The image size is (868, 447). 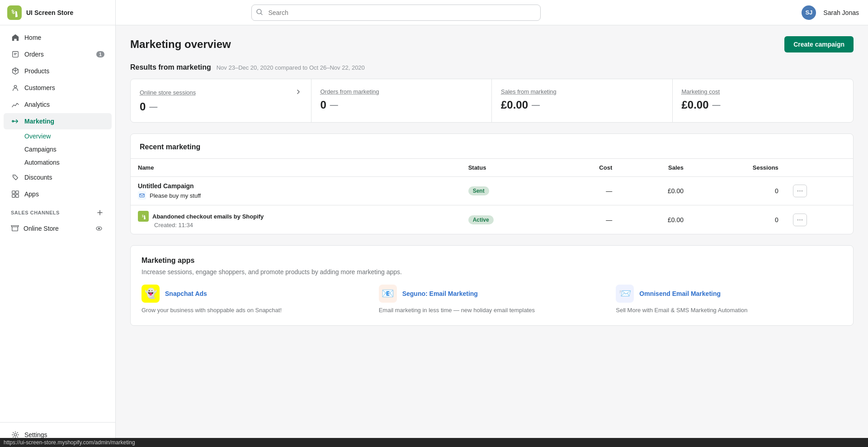 What do you see at coordinates (143, 216) in the screenshot?
I see `shopify-icon` at bounding box center [143, 216].